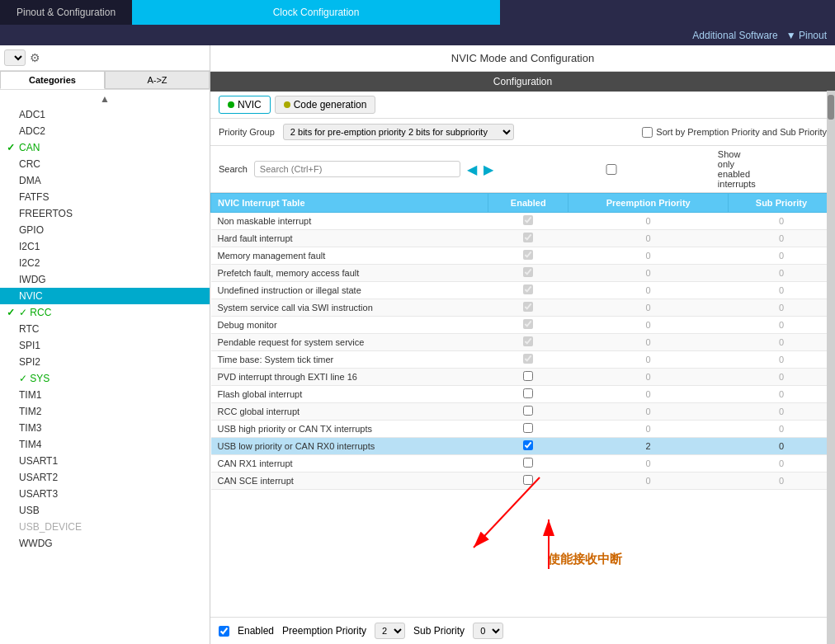 The image size is (835, 644). What do you see at coordinates (105, 543) in the screenshot?
I see `sidebar-item-wwdg: WWDG` at bounding box center [105, 543].